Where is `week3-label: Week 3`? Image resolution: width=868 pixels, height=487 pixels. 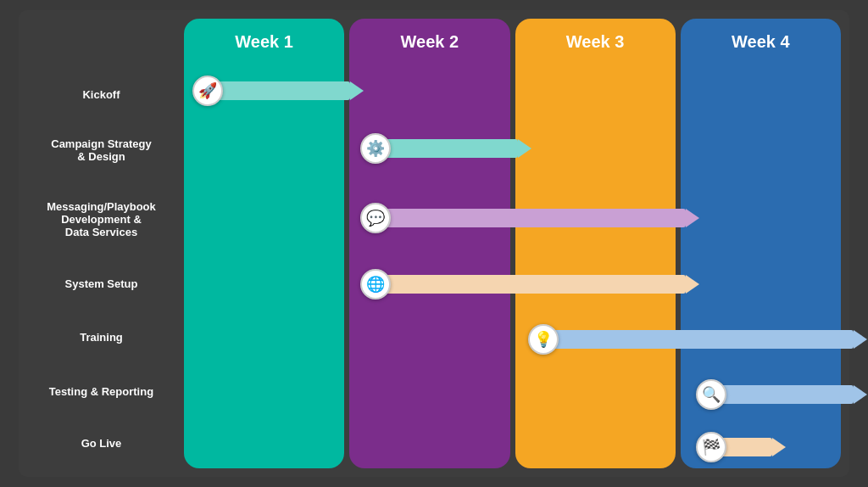
week3-label: Week 3 is located at coordinates (595, 42).